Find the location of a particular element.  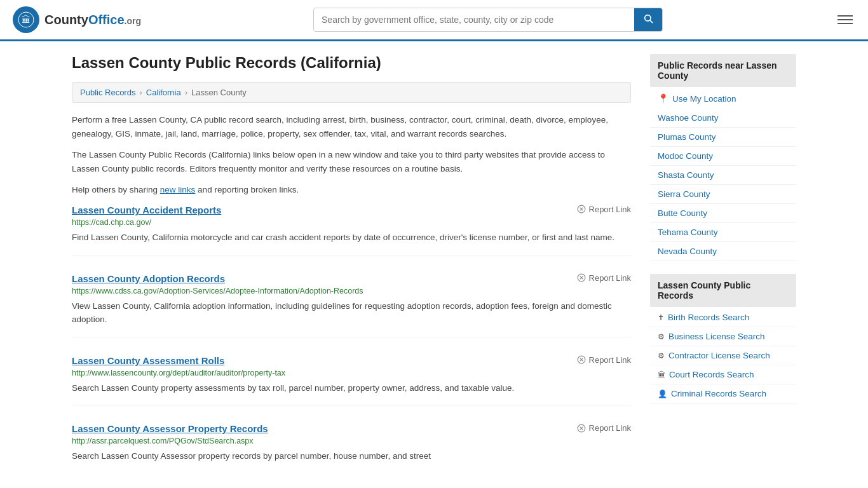

sidebar-record-link: Contractor License Search is located at coordinates (719, 356).